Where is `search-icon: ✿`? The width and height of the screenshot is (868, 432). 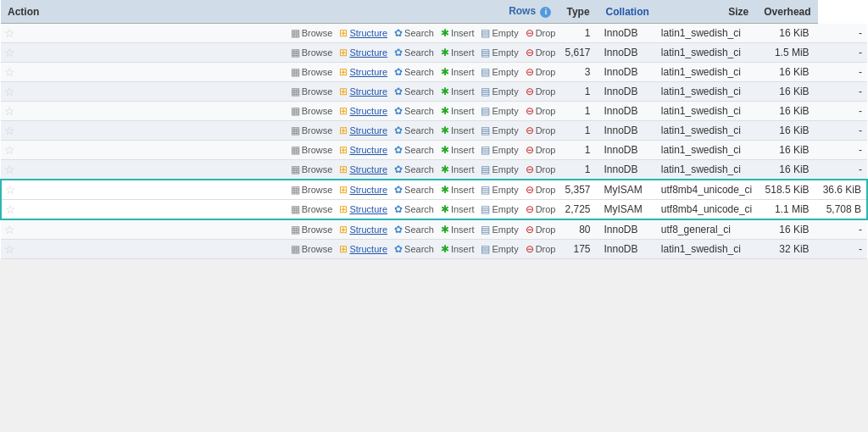 search-icon: ✿ is located at coordinates (398, 130).